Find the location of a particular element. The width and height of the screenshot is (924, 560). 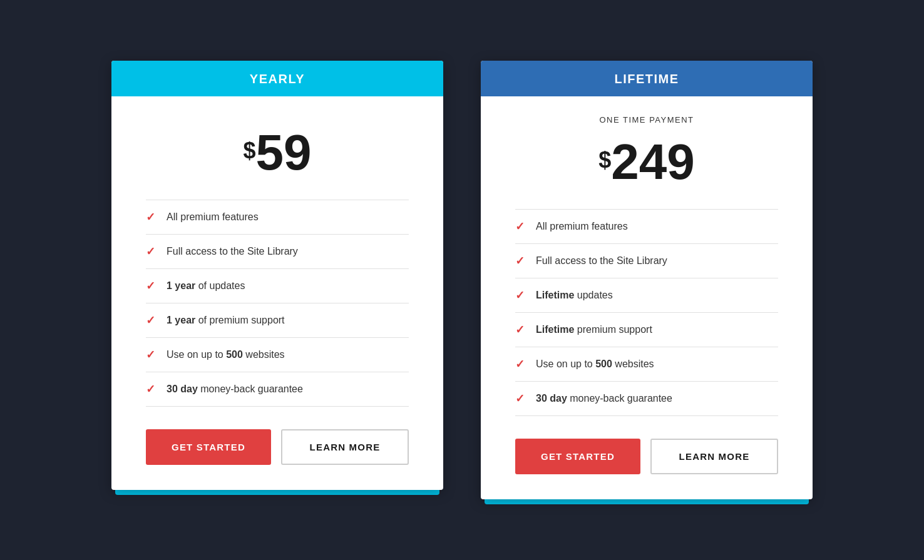

one-time-payment-label: ONE TIME PAYMENT is located at coordinates (647, 120).